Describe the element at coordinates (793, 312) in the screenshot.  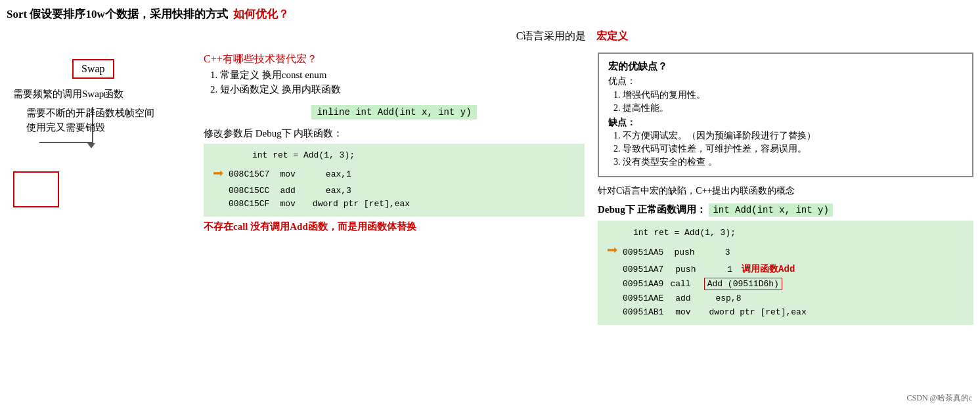
I see `right-code-row5: 00951AB1 mov dword ptr [ret],eax` at that location.